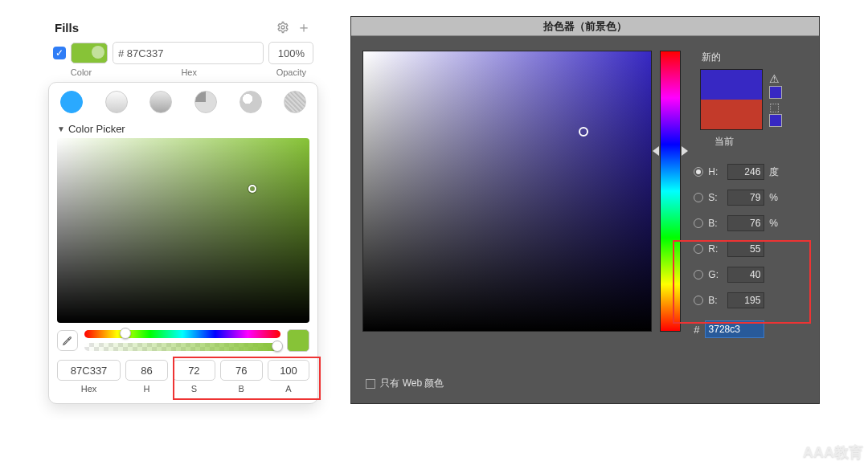 This screenshot has width=868, height=465. Describe the element at coordinates (751, 198) in the screenshot. I see `row-s: S: %` at that location.